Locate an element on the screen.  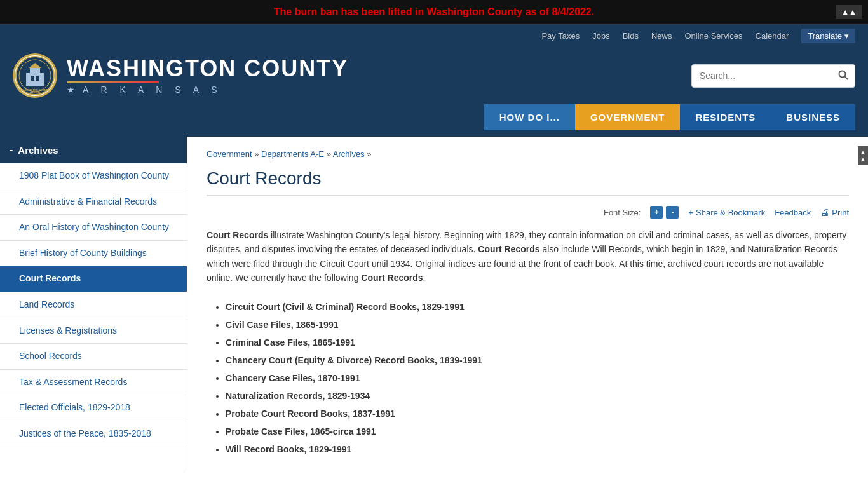
search-box is located at coordinates (773, 76).